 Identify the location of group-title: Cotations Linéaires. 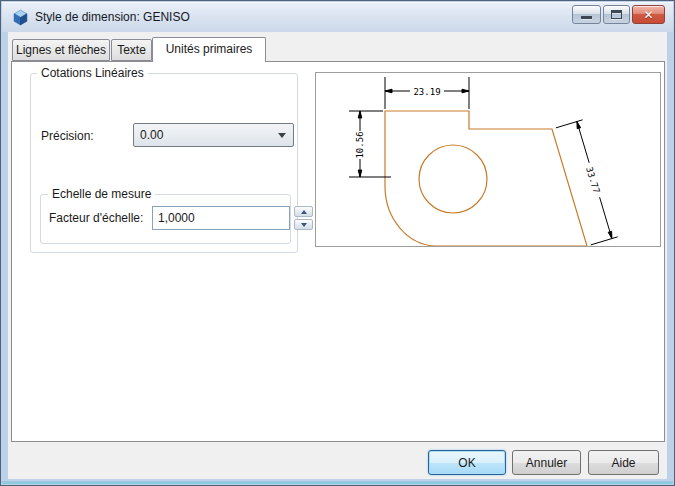
(92, 73).